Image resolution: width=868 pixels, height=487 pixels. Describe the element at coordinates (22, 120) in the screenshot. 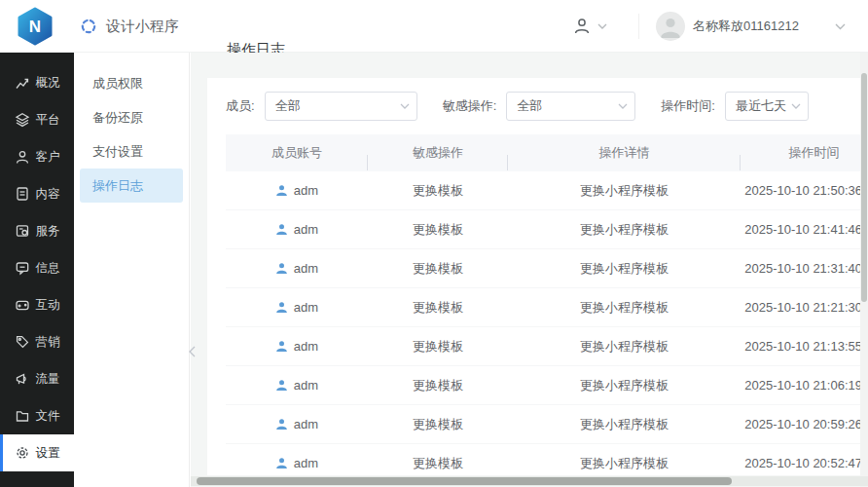

I see `layers-icon` at that location.